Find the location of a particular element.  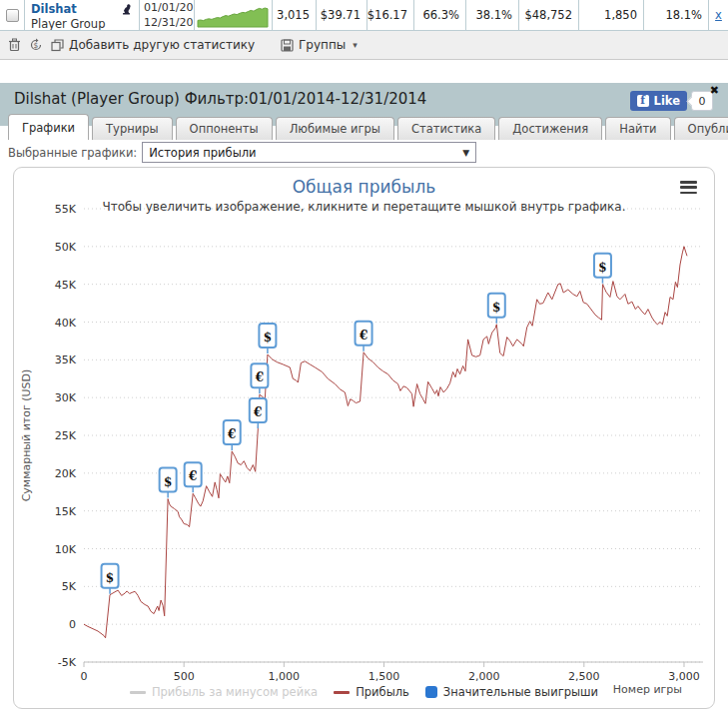

sparkline-cell is located at coordinates (234, 15).